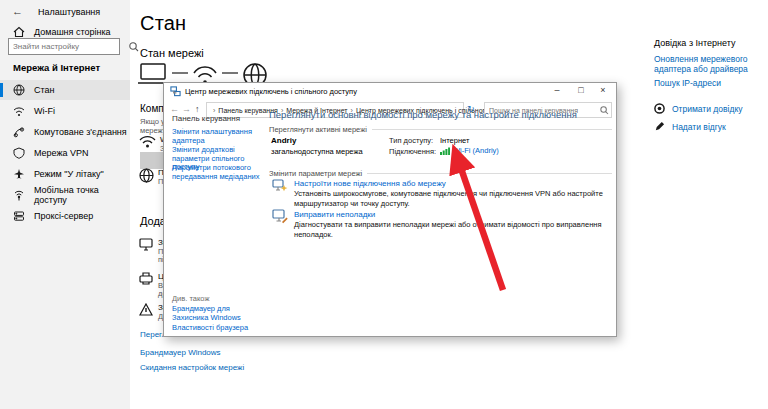 This screenshot has width=768, height=409. I want to click on cpl-home-link: Панель керування, so click(206, 118).